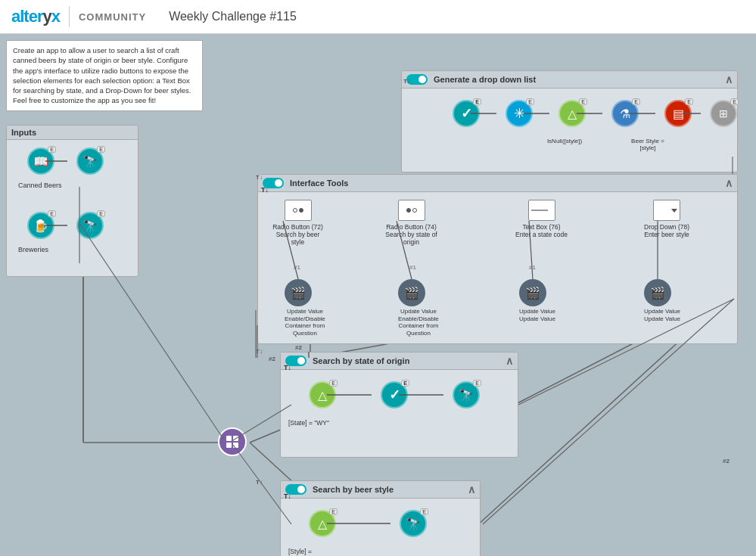 The width and height of the screenshot is (756, 556). Describe the element at coordinates (667, 210) in the screenshot. I see `dropdown78-icon` at that location.